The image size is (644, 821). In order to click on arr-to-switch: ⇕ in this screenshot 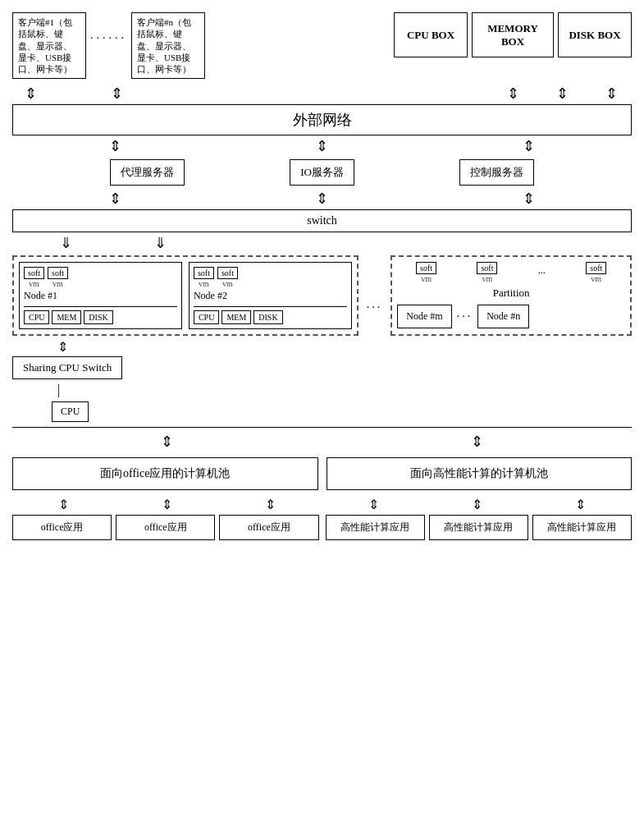, I will do `click(322, 346)`.